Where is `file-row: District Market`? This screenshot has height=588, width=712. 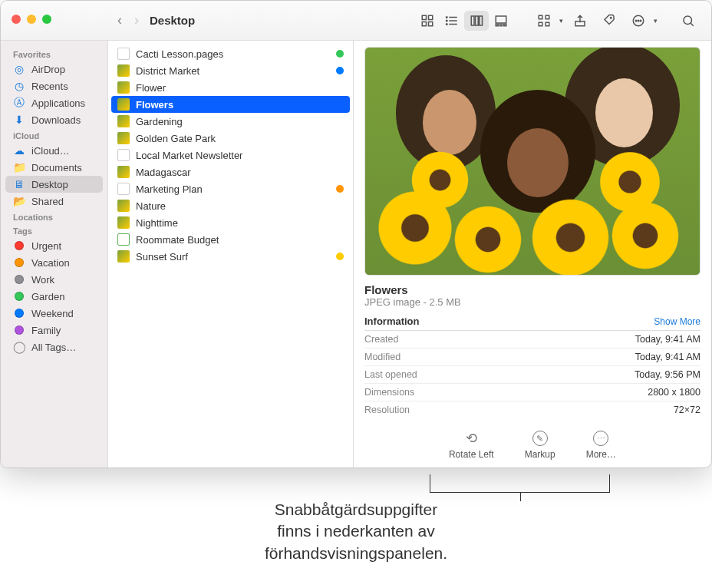
file-row: District Market is located at coordinates (230, 71).